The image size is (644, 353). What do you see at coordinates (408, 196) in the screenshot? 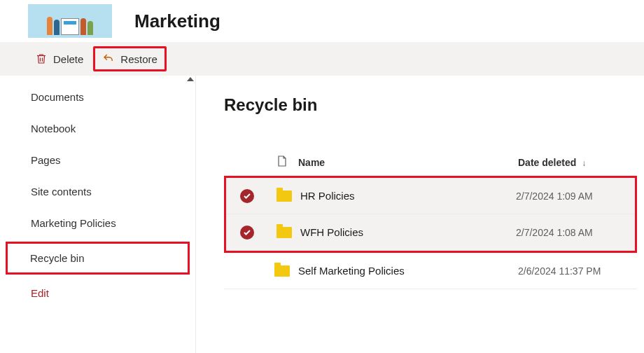
I see `item-name: HR Policies` at bounding box center [408, 196].